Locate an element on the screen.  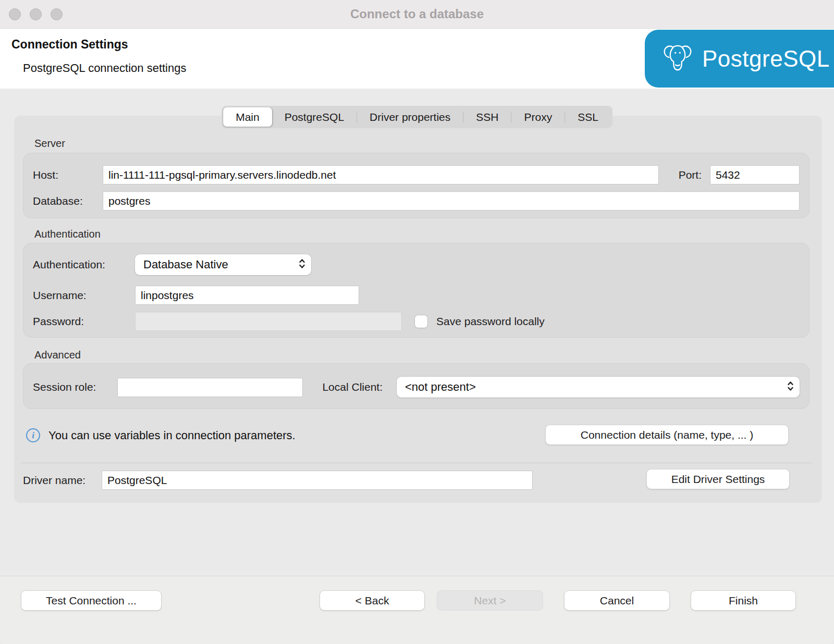
password-label: Password: is located at coordinates (84, 321).